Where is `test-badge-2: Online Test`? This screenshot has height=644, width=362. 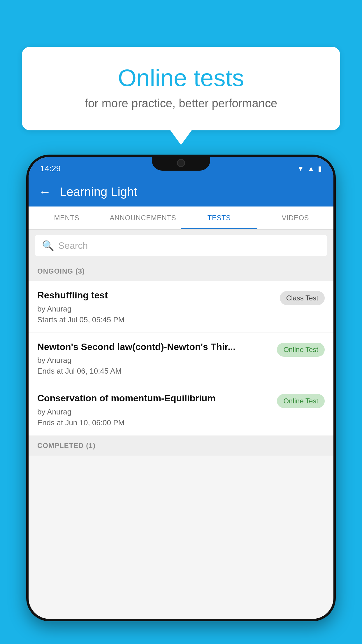
test-badge-2: Online Test is located at coordinates (301, 350).